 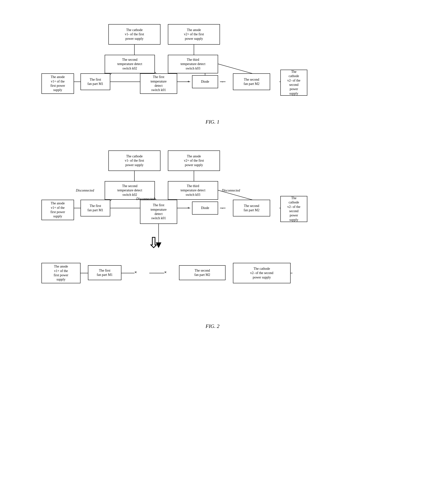 I want to click on minus-symbol-fig2: -, so click(x=223, y=208).